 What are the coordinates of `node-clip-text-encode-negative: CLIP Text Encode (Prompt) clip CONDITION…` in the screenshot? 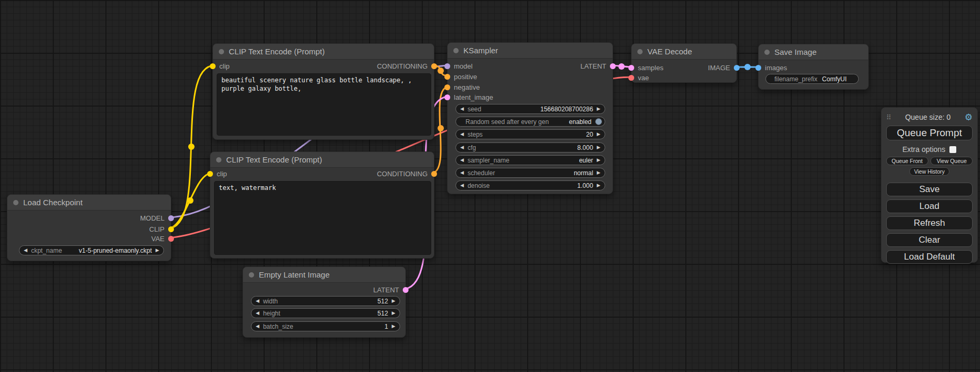 It's located at (322, 205).